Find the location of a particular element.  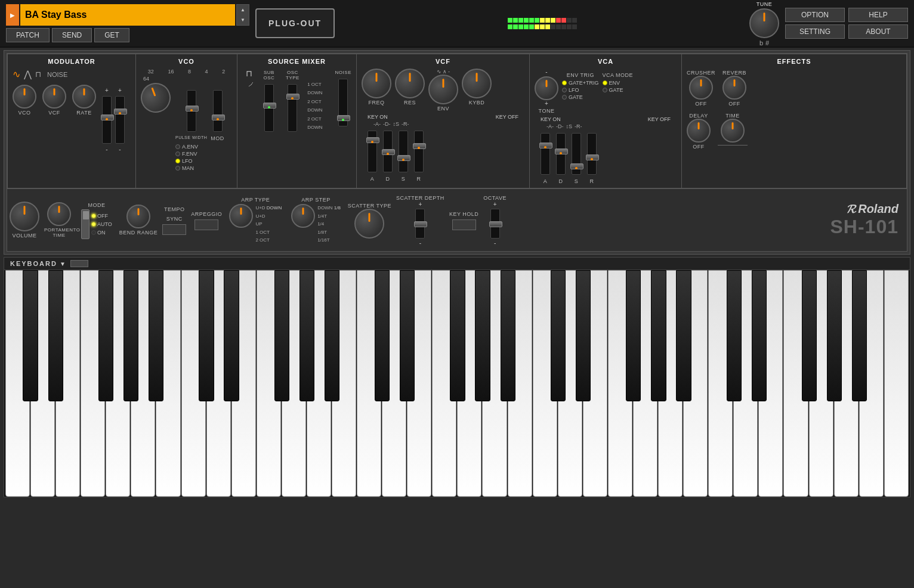

sub-osc-track is located at coordinates (269, 108).